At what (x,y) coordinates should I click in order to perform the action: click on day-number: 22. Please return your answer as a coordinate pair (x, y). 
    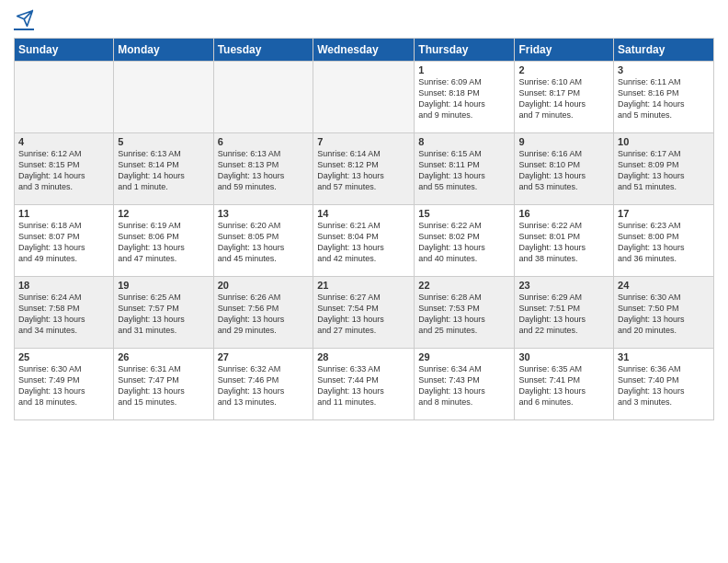
    Looking at the image, I should click on (464, 285).